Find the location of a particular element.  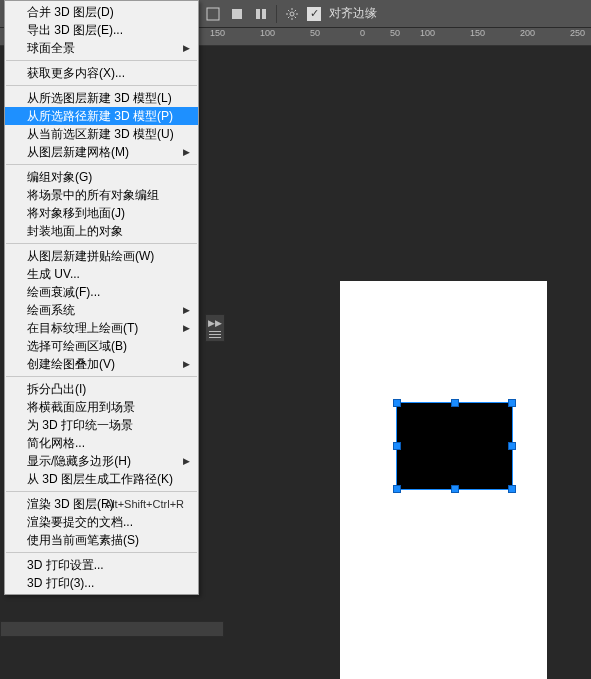

panel-collapse-tab: ▶▶ is located at coordinates (215, 328).